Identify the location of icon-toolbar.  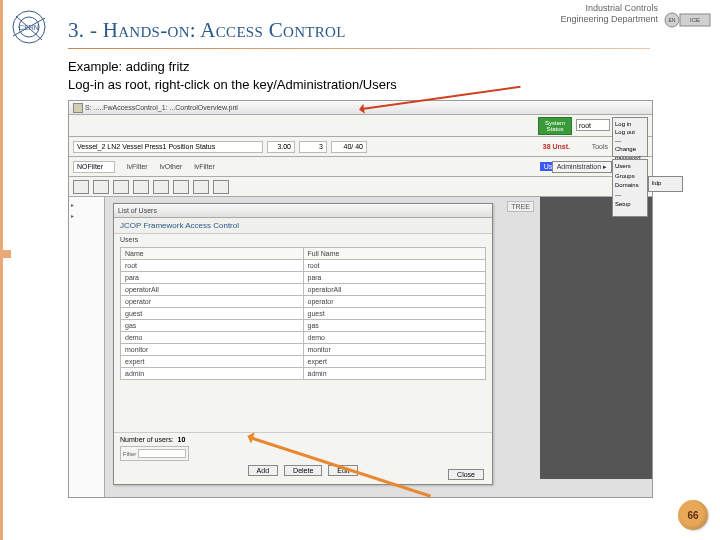
(360, 187).